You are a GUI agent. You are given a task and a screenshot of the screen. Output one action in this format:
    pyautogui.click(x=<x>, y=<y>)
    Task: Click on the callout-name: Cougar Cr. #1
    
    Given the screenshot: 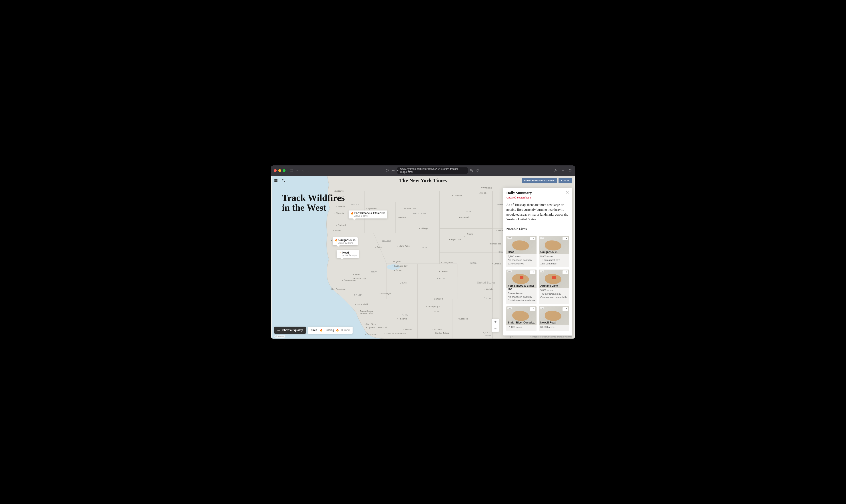 What is the action you would take?
    pyautogui.click(x=347, y=240)
    